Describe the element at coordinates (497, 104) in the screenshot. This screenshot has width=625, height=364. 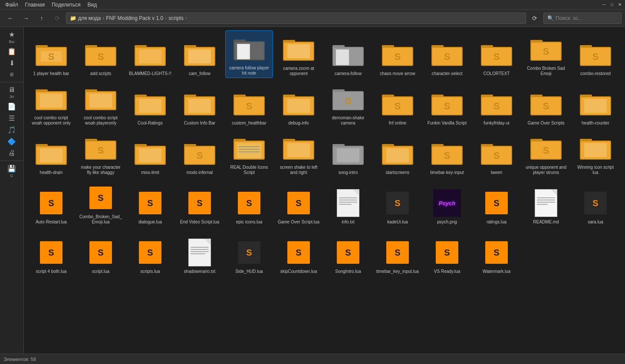
I see `folder-item: S funkyfriday-ui` at that location.